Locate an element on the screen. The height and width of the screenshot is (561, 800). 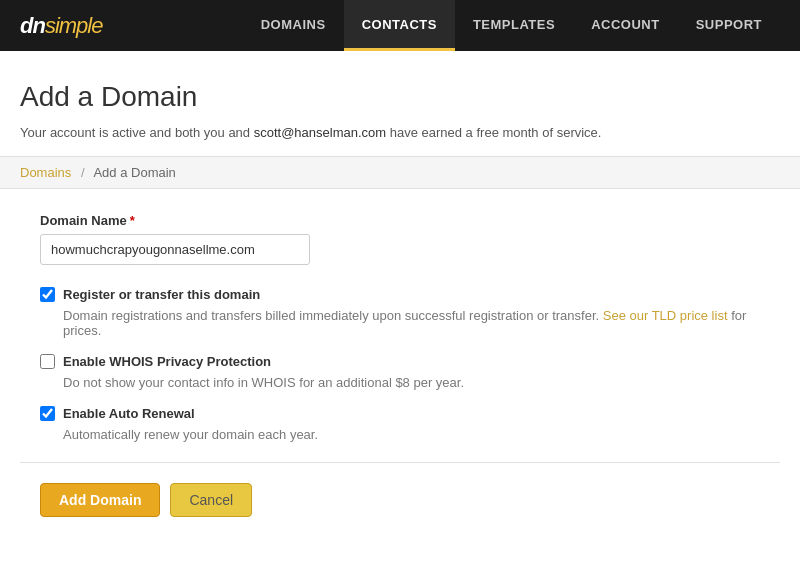
nav-support: SUPPORT is located at coordinates (729, 26).